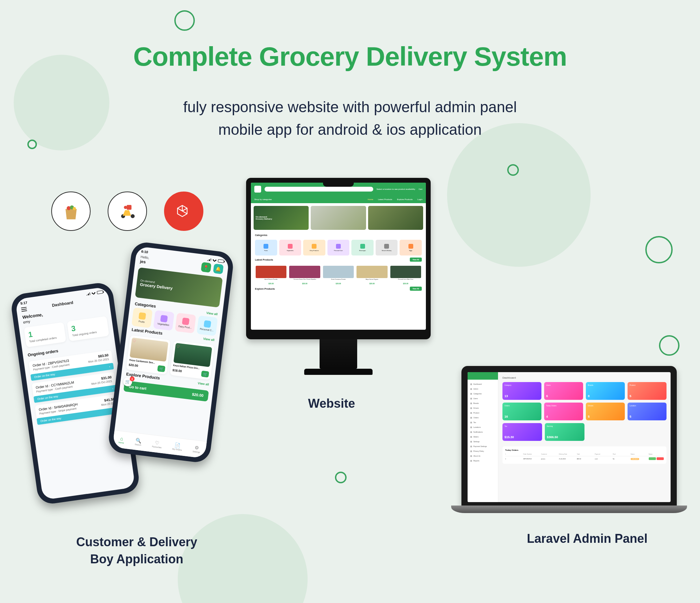 The image size is (700, 603). Describe the element at coordinates (483, 461) in the screenshot. I see `sidebar-item: Reports` at that location.